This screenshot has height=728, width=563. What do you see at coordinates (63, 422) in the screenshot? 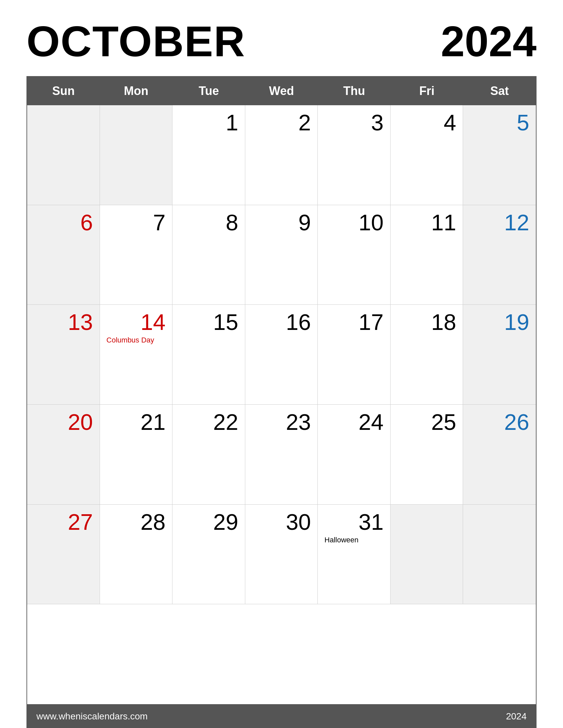
I see `date-20: 20` at bounding box center [63, 422].